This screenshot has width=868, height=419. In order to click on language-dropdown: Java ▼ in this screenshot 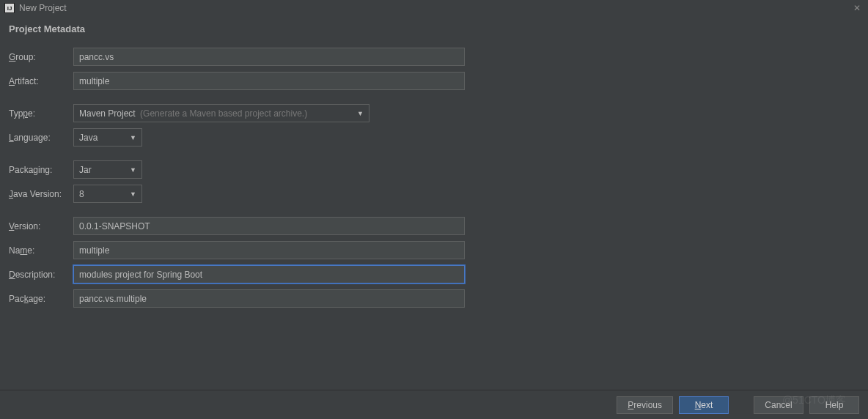, I will do `click(108, 138)`.